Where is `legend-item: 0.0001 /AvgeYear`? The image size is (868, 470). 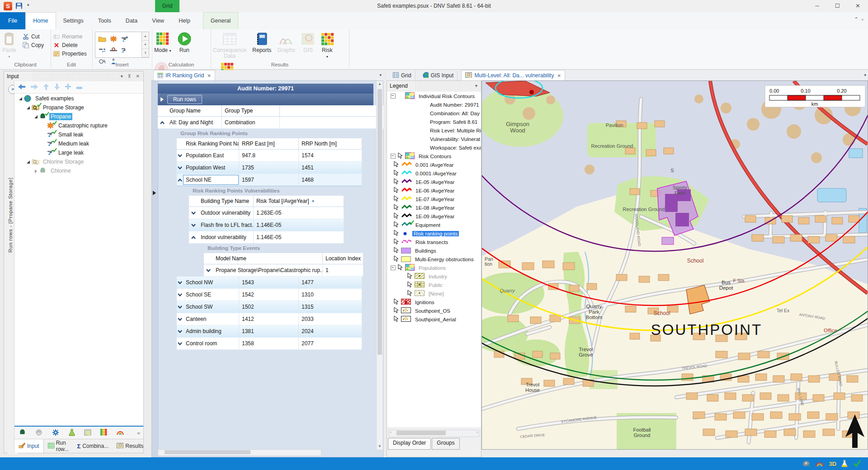 legend-item: 0.0001 /AvgeYear is located at coordinates (434, 174).